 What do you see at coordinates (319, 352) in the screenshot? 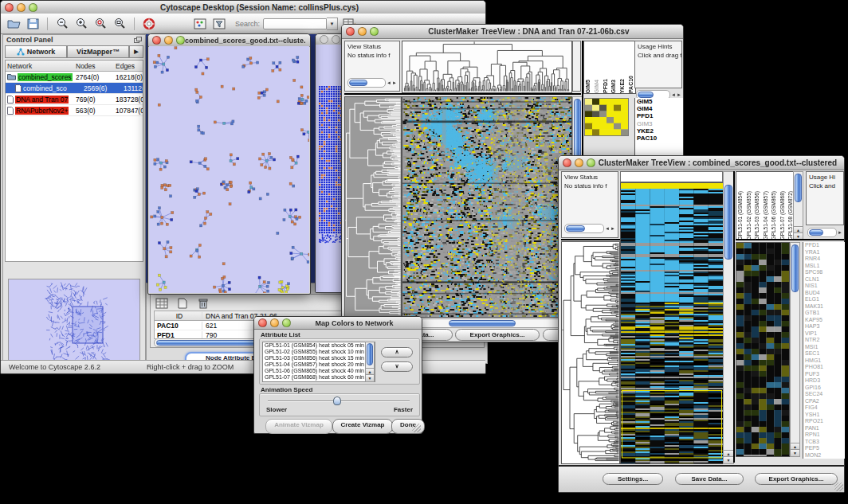
I see `attribute-list-item: GPL51-02 (GSM855) heat shock 10 min` at bounding box center [319, 352].